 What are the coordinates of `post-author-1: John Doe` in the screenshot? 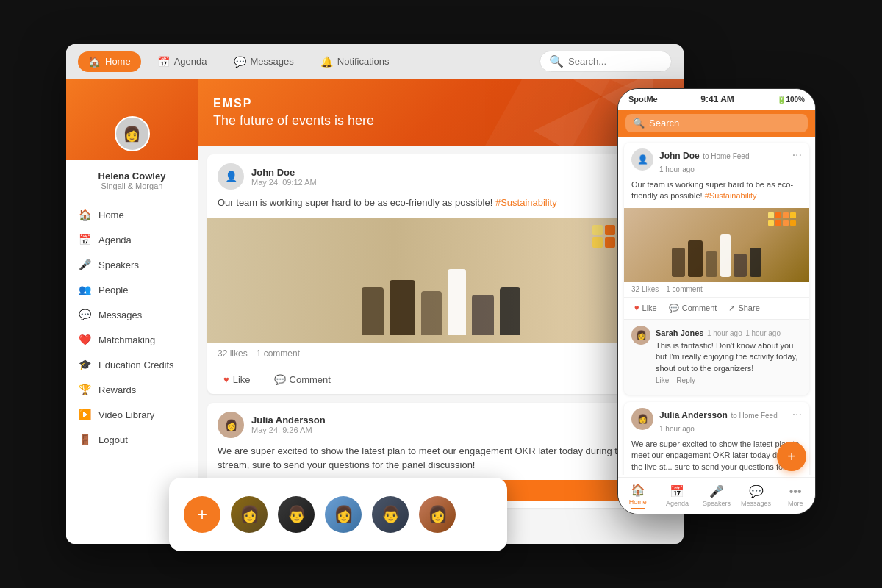 It's located at (284, 172).